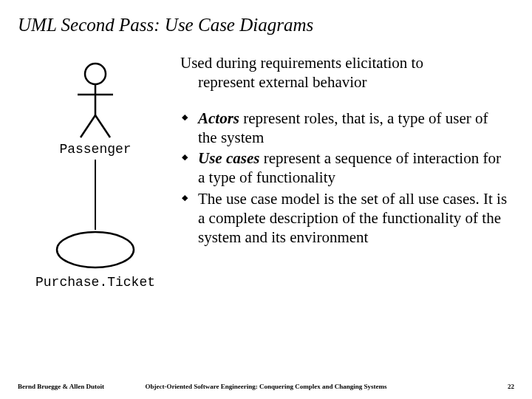 This screenshot has height=399, width=532. Describe the element at coordinates (95, 250) in the screenshot. I see `usecase-ellipse-icon` at that location.